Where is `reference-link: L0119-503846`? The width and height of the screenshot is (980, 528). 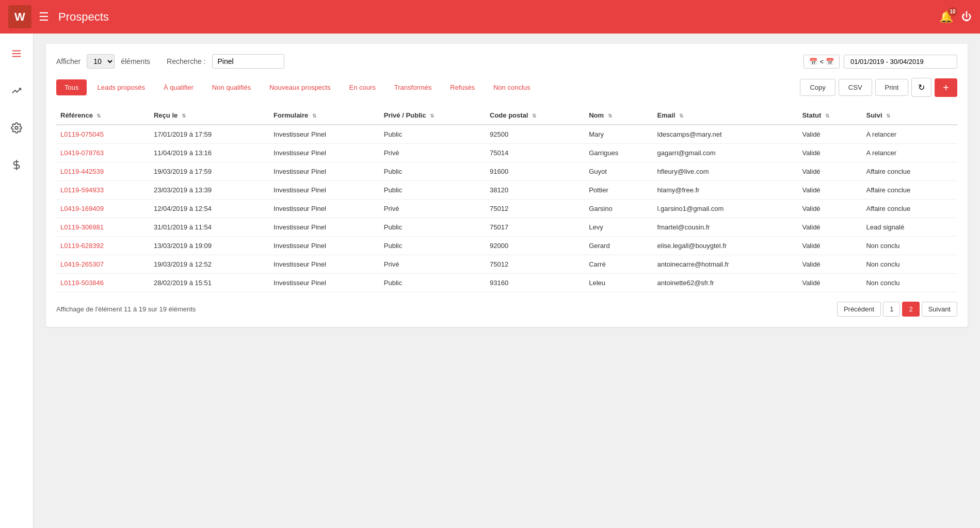
reference-link: L0119-503846 is located at coordinates (82, 283).